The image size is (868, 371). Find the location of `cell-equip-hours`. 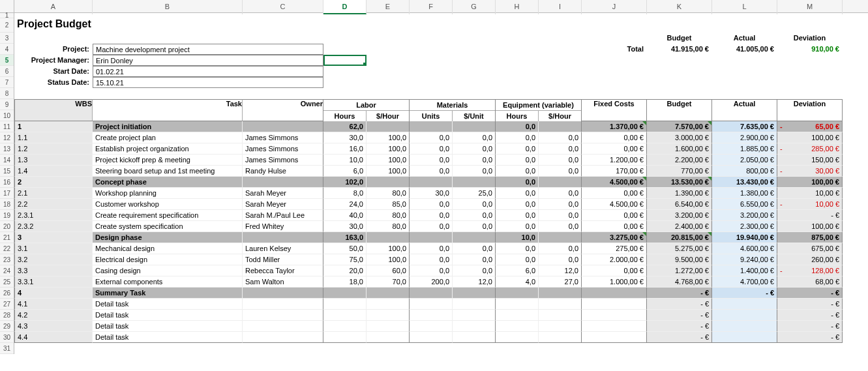

cell-equip-hours is located at coordinates (517, 304).